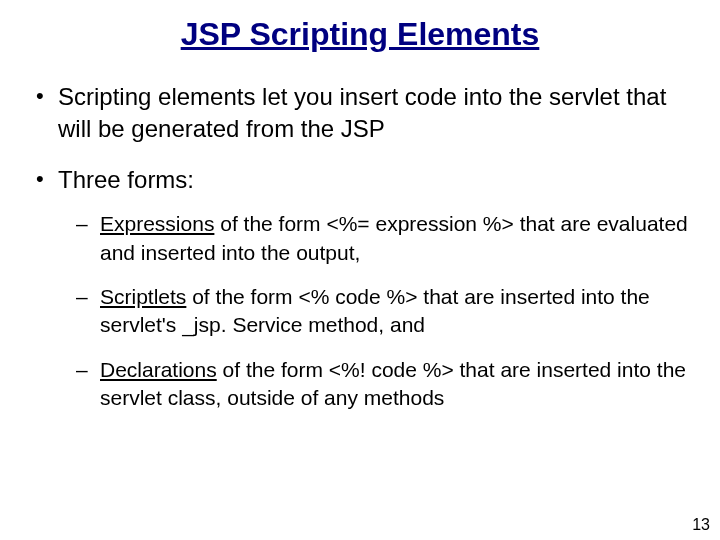 This screenshot has width=720, height=540. Describe the element at coordinates (360, 34) in the screenshot. I see `slide-title: JSP Scripting Elements` at that location.